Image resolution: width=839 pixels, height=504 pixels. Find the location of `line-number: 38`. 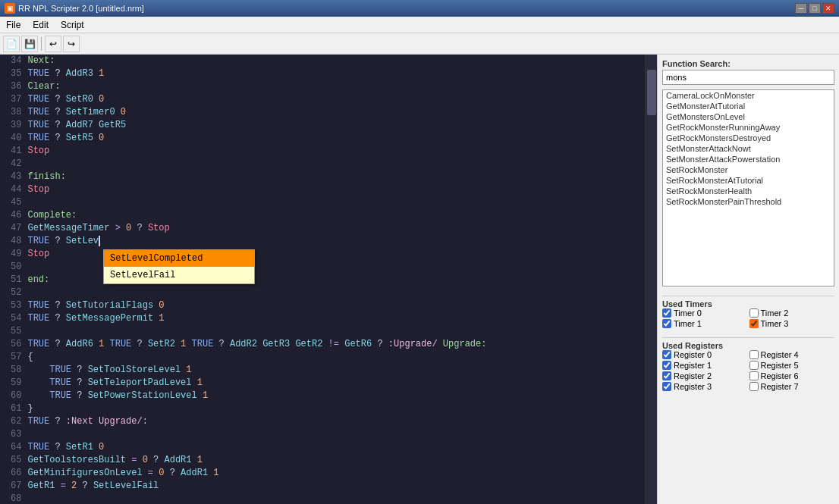

line-number: 38 is located at coordinates (14, 112).